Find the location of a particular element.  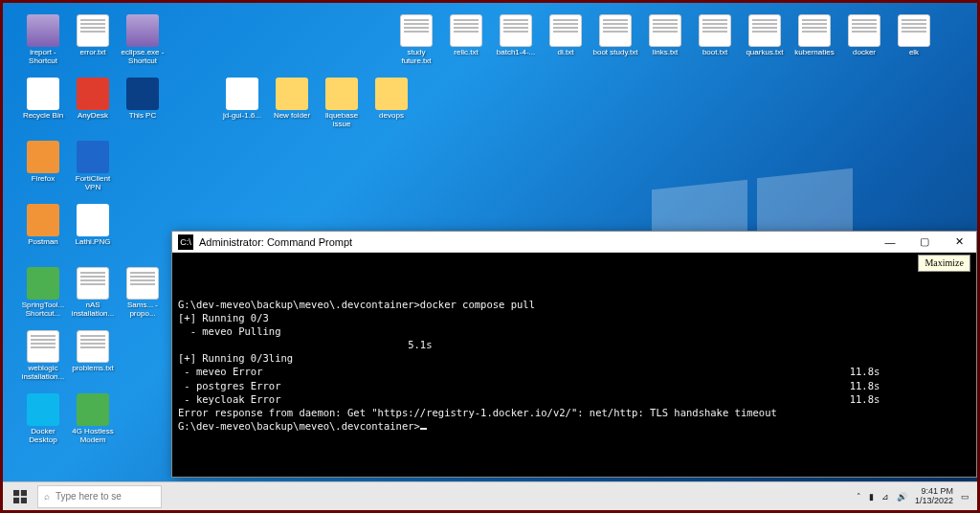

desktop-icon: AnyDesk is located at coordinates (93, 100).